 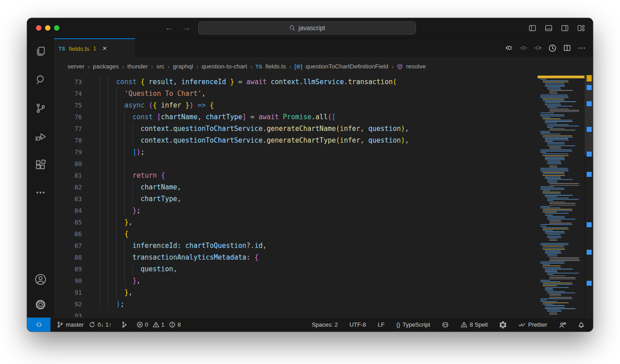 What do you see at coordinates (84, 325) in the screenshot?
I see `git-branch-item: master 0↓ 1↑` at bounding box center [84, 325].